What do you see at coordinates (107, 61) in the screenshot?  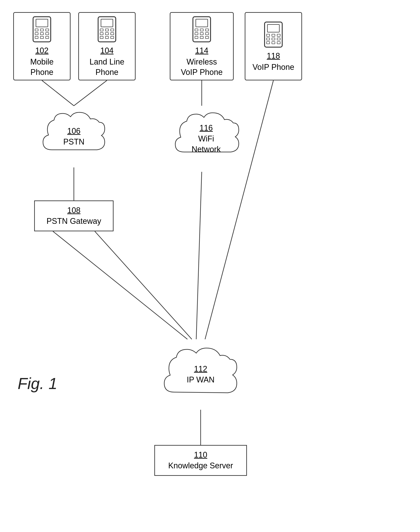 I see `land-line-phone-label: 104 Land LinePhone` at bounding box center [107, 61].